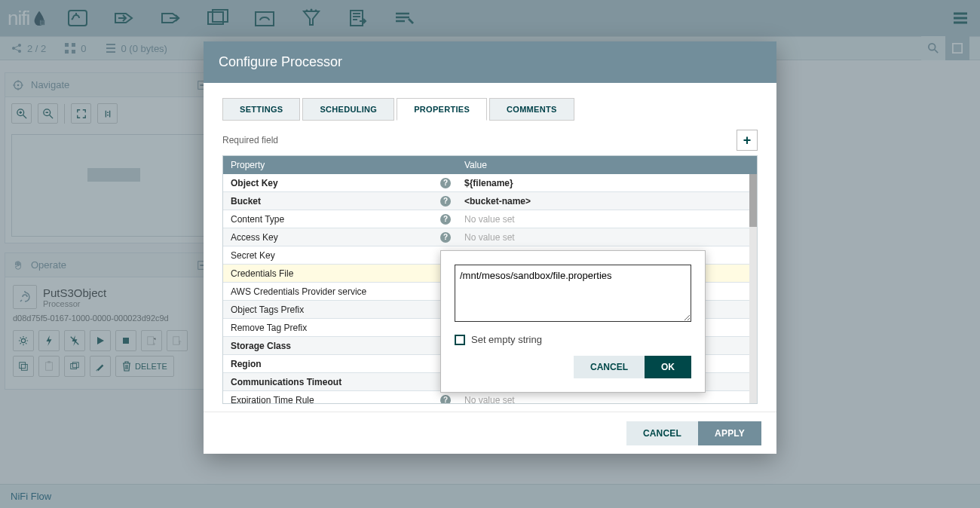  I want to click on popup-ok-button: OK, so click(668, 367).